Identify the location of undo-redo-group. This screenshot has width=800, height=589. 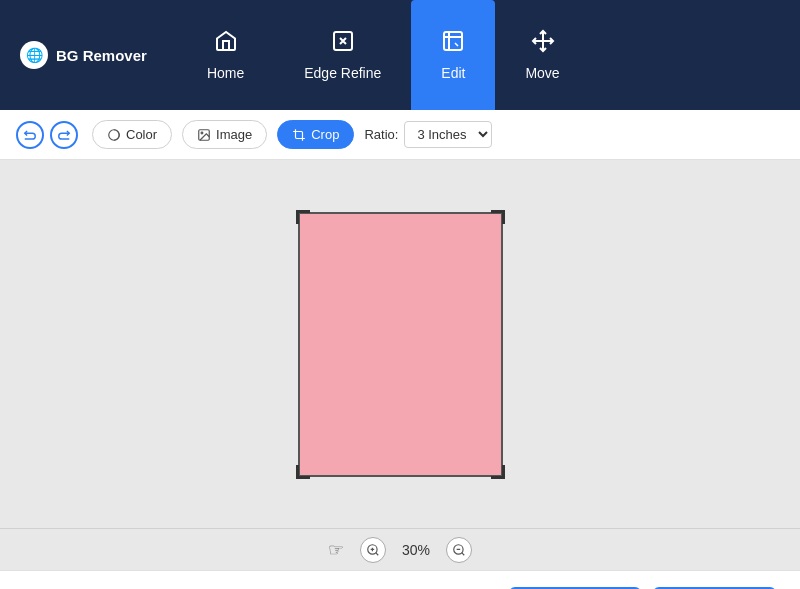
(47, 135).